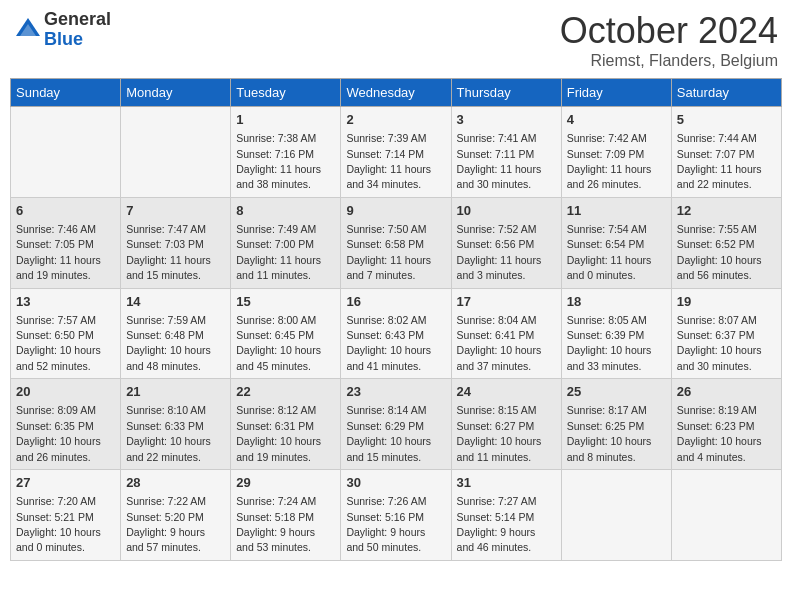 This screenshot has height=612, width=792. I want to click on day-number: 21, so click(176, 392).